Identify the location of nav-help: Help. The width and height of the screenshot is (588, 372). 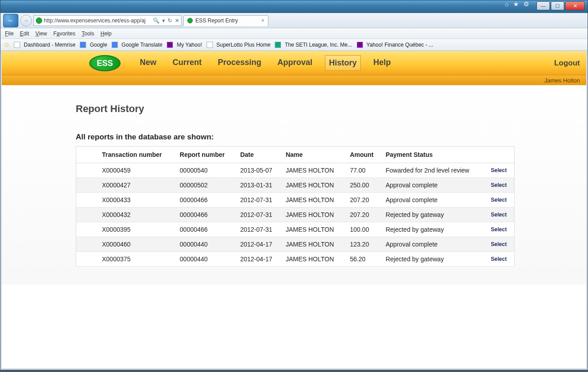
(382, 63).